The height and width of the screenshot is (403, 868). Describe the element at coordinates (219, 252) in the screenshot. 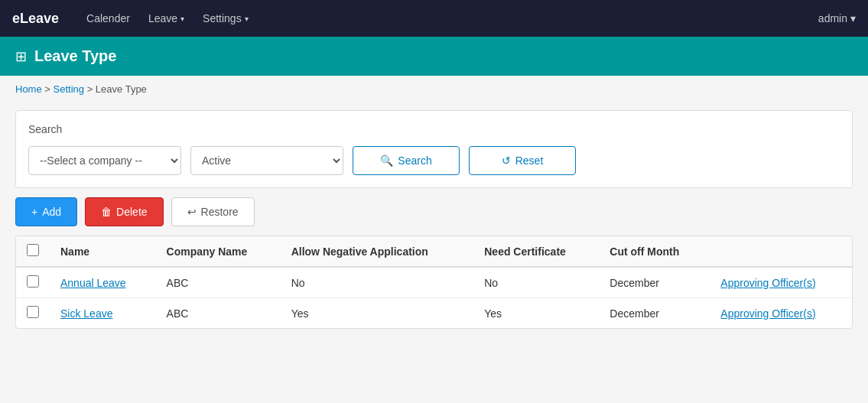

I see `col-company-name: Company Name` at that location.